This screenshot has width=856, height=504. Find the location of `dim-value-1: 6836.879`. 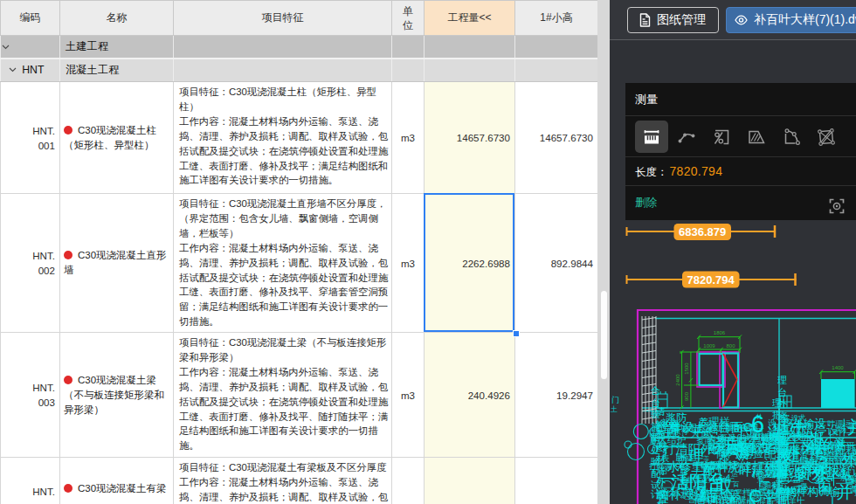

dim-value-1: 6836.879 is located at coordinates (702, 232).